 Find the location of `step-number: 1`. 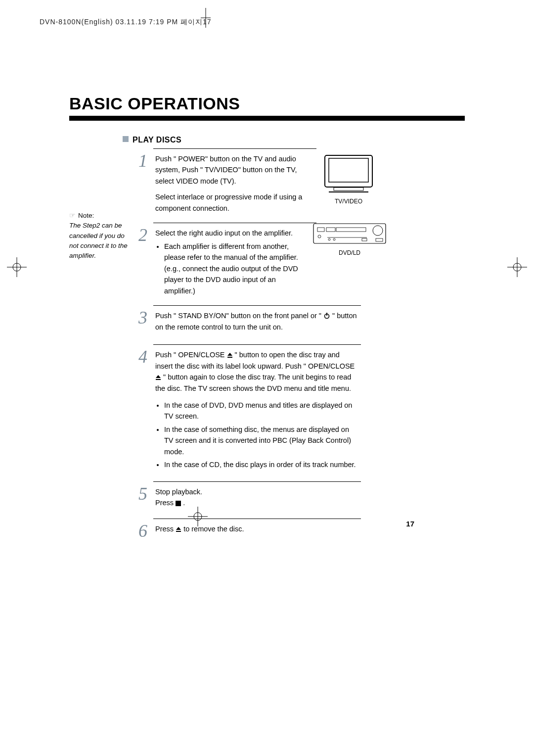

step-number: 1 is located at coordinates (143, 161).